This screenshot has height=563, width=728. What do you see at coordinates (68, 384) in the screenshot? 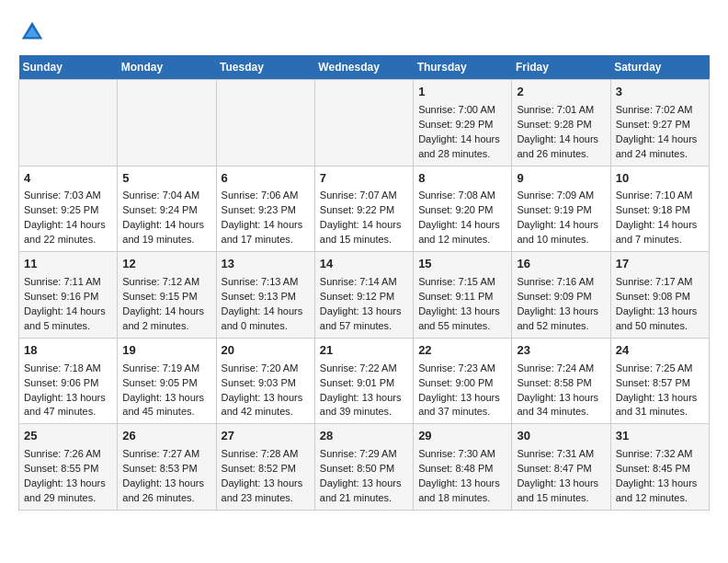
I see `cell-content: Sunset: 9:06 PM` at bounding box center [68, 384].